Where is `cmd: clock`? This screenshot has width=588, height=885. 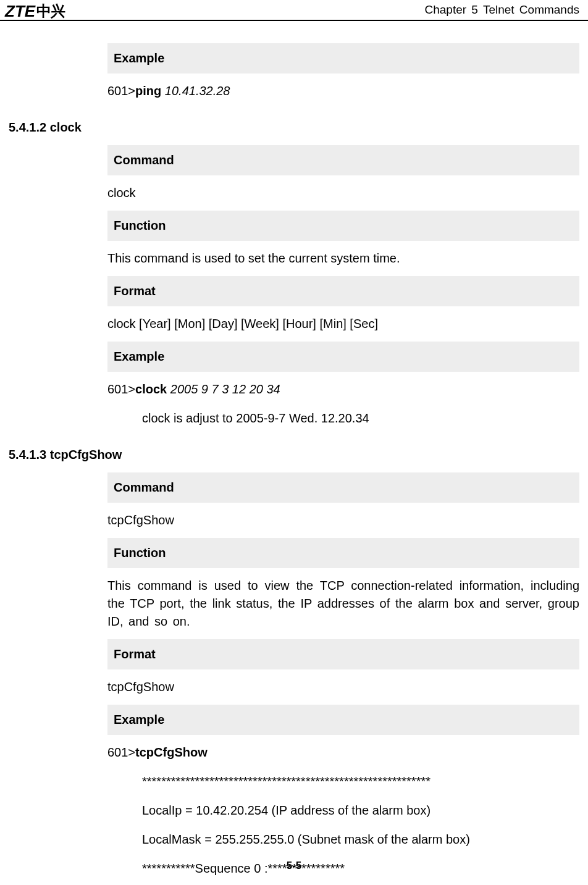
cmd: clock is located at coordinates (151, 389).